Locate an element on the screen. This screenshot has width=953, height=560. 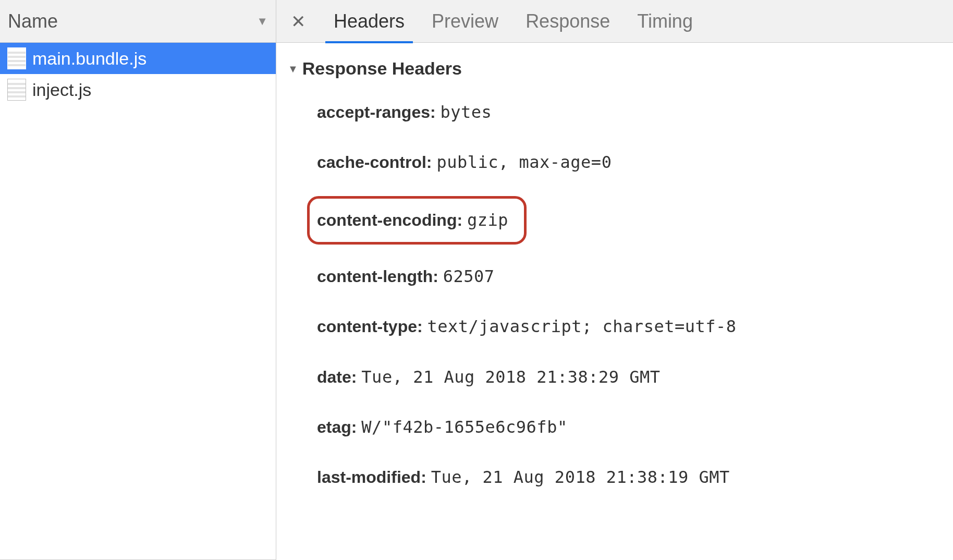
tab-headers: Headers is located at coordinates (369, 21).